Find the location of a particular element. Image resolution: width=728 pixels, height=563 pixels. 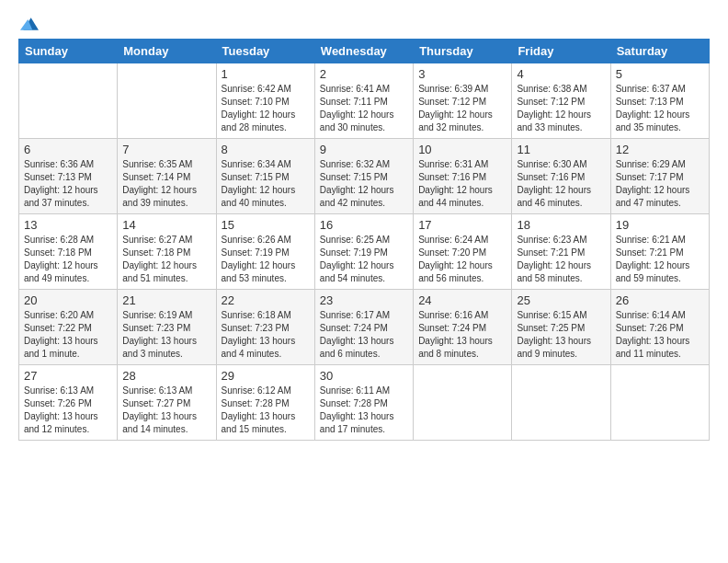

weekday-header-tuesday: Tuesday is located at coordinates (265, 52).